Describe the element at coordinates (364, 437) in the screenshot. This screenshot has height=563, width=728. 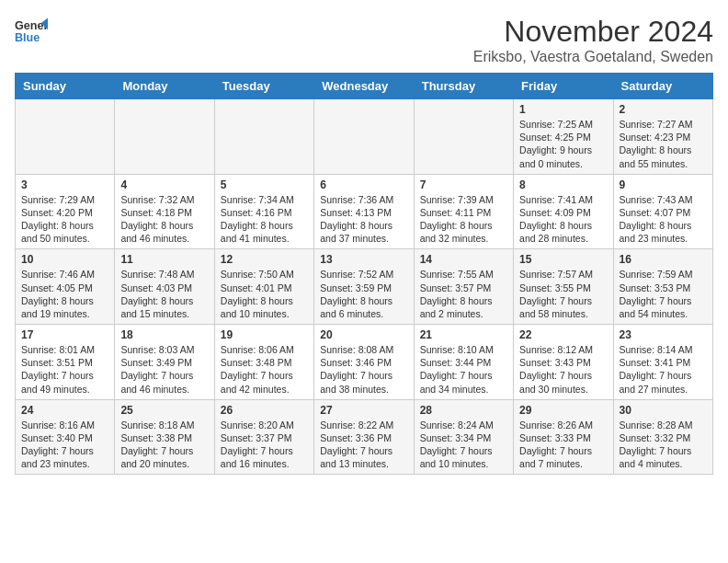
I see `calendar-week-row: 24Sunrise: 8:16 AM Sunset: 3:40 PM Dayli…` at that location.